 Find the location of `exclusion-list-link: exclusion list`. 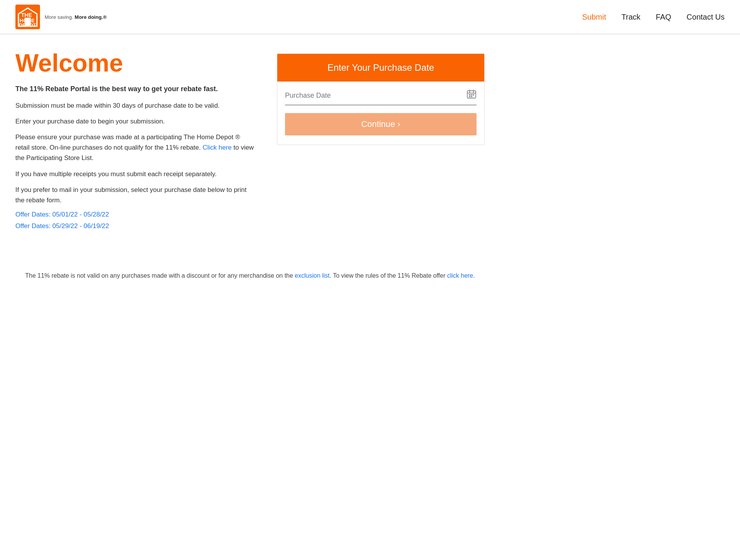

exclusion-list-link: exclusion list is located at coordinates (312, 275).